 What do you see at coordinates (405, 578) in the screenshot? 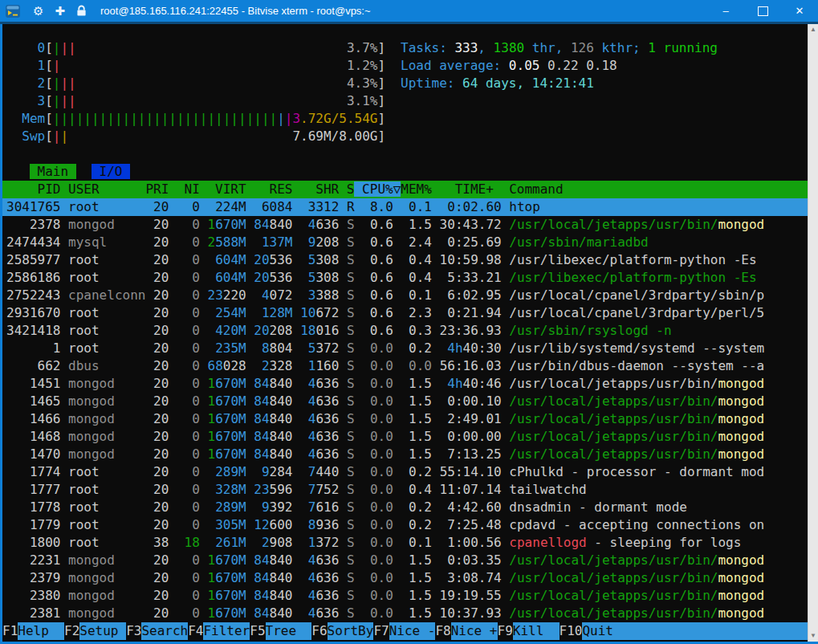
I see `process-row-pid-2379: 2379 mongod 20 0 1670M 84840 4636 S 0.0 …` at bounding box center [405, 578].